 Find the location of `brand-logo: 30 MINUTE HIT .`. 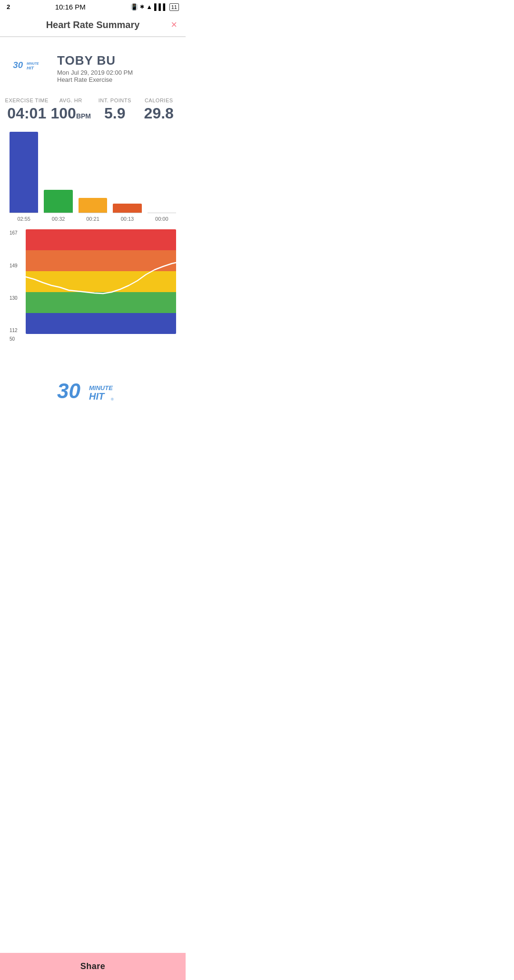

brand-logo: 30 MINUTE HIT . is located at coordinates (30, 69).